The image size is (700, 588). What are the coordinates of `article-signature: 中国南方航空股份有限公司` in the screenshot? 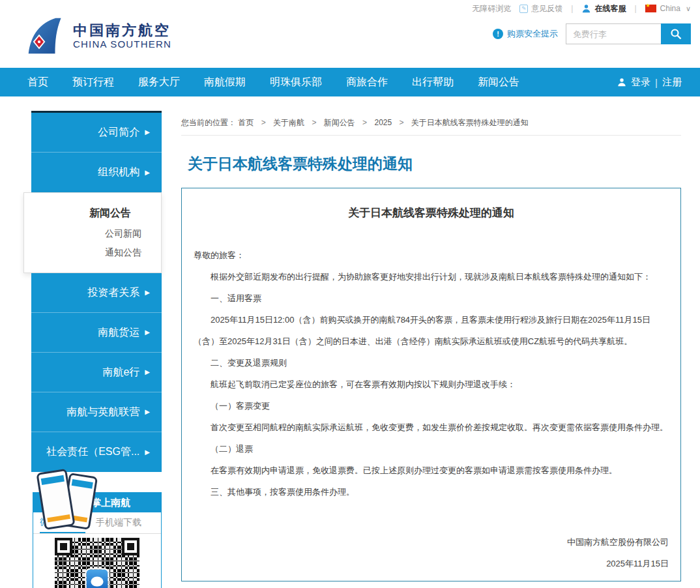 It's located at (431, 542).